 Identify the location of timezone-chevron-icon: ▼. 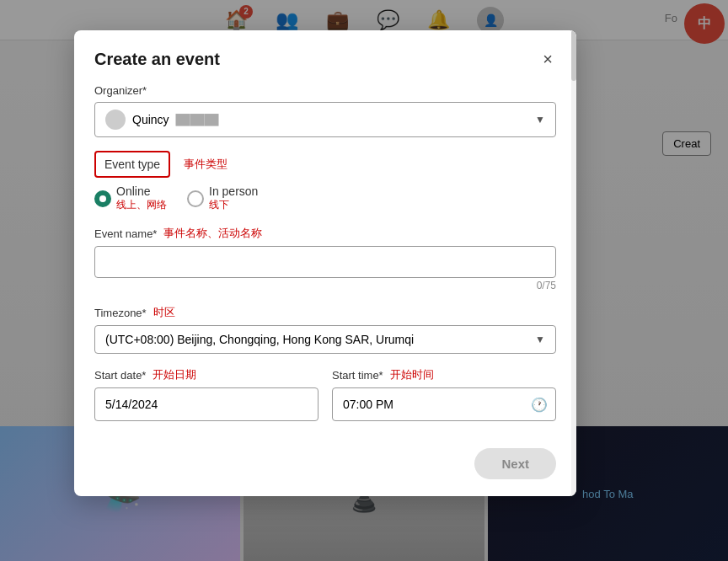
(540, 339).